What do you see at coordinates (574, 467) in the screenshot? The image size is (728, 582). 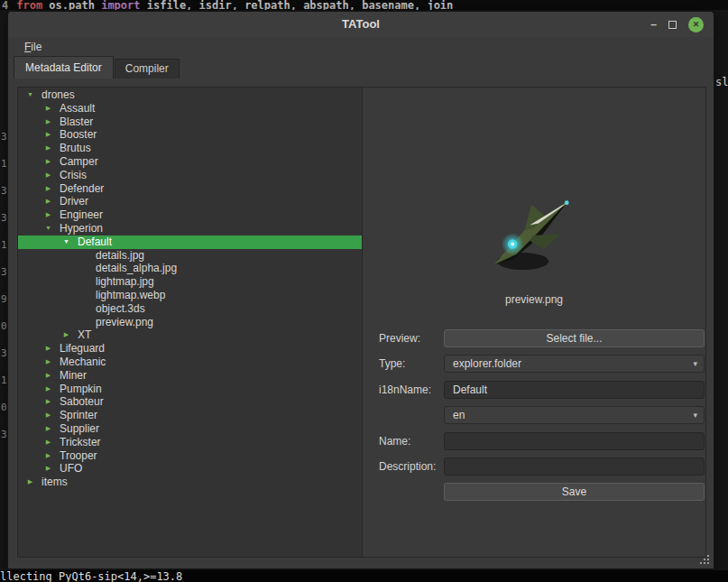 I see `description-input` at bounding box center [574, 467].